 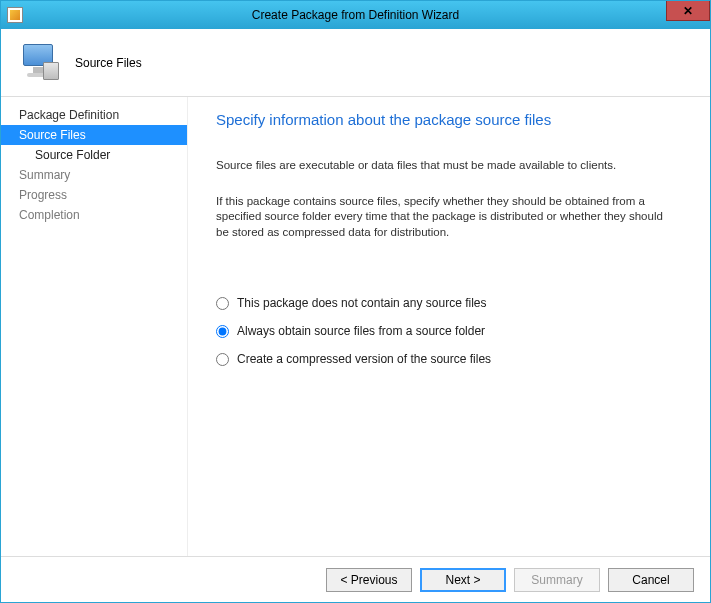 I want to click on summary-button: Summary, so click(x=557, y=580).